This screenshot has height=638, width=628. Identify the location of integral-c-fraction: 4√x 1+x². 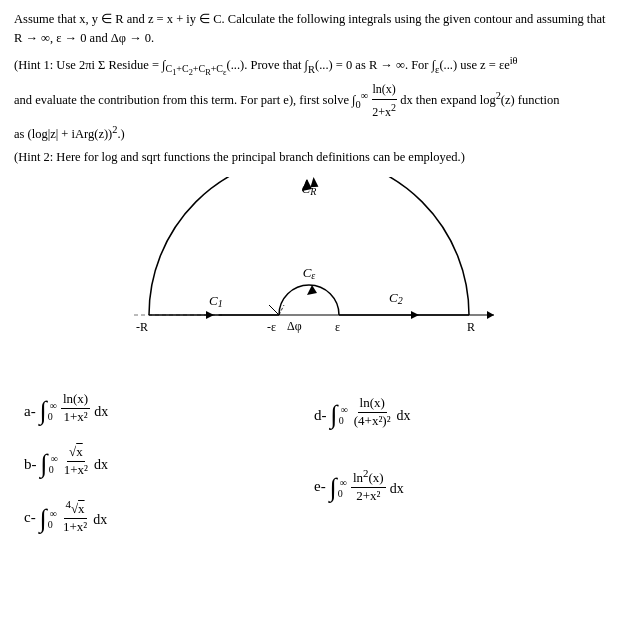
(75, 516).